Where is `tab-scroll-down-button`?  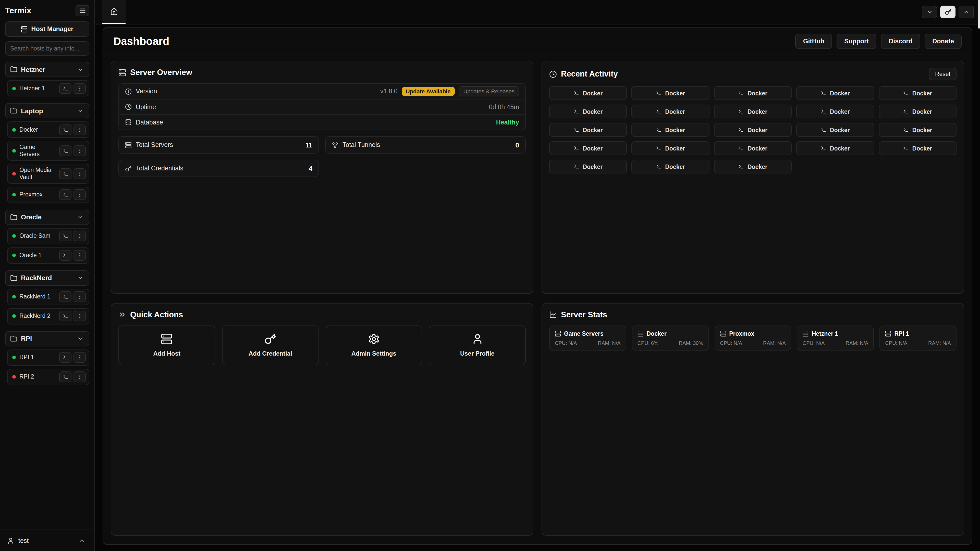 tab-scroll-down-button is located at coordinates (929, 12).